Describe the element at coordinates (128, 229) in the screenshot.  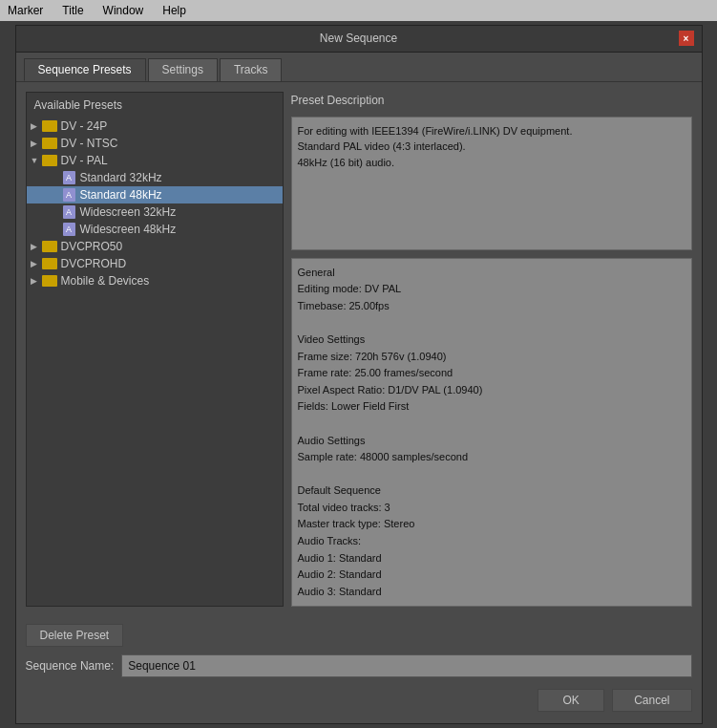
I see `tree-label-wide48khz: Widescreen 48kHz` at that location.